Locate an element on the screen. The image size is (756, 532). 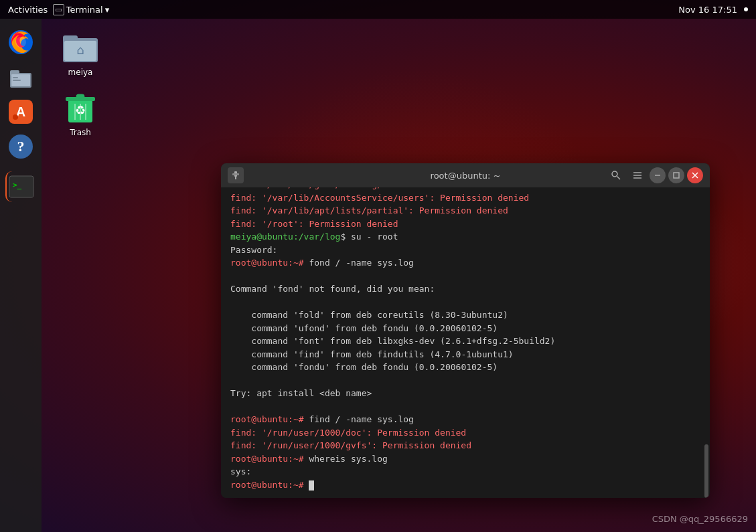
terminal-minimize-button is located at coordinates (658, 175).